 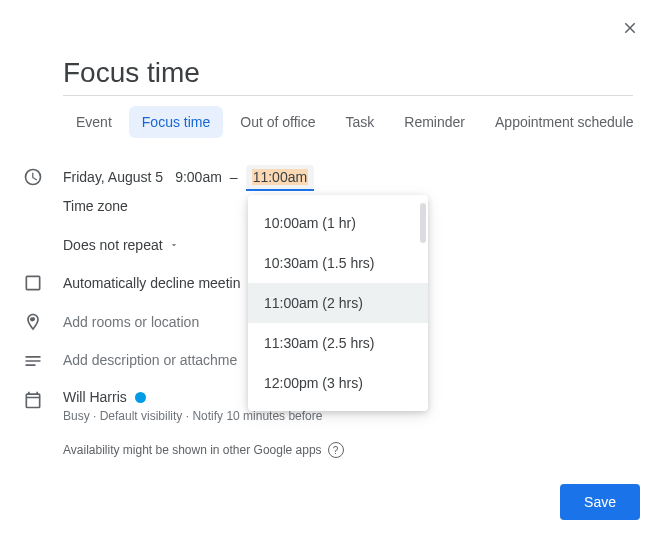 What do you see at coordinates (150, 360) in the screenshot?
I see `description-input: Add description or attachme` at bounding box center [150, 360].